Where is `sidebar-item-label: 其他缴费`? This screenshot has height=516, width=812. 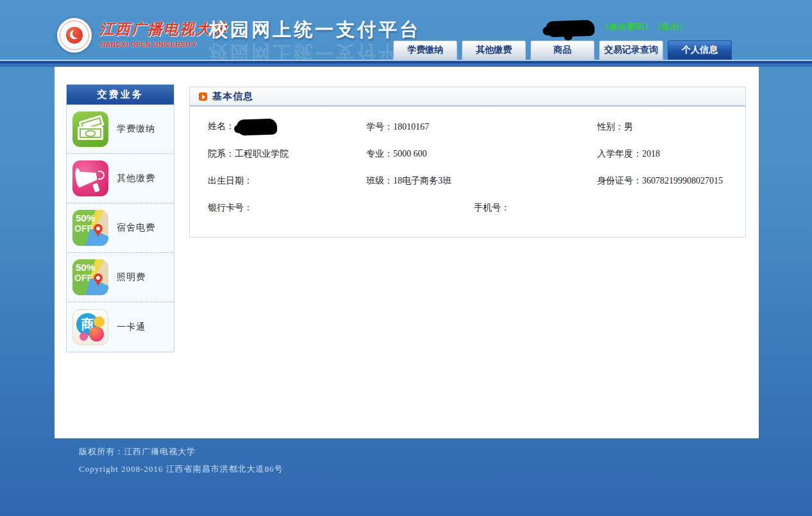 sidebar-item-label: 其他缴费 is located at coordinates (136, 178).